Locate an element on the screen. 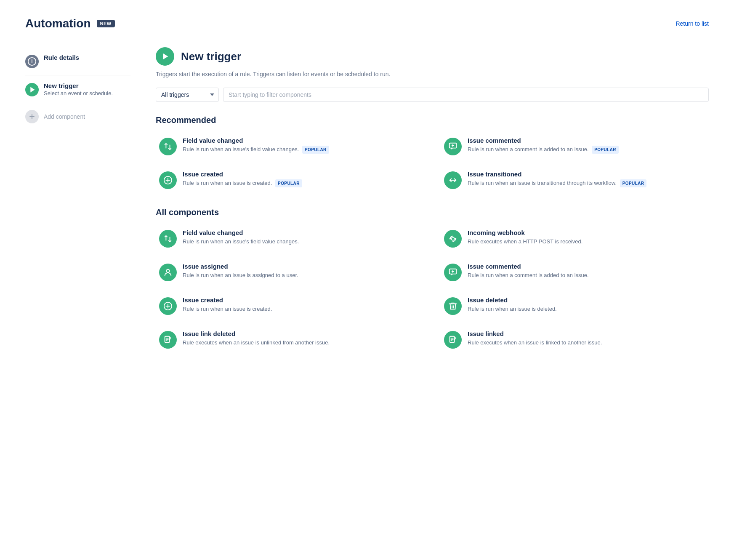 The image size is (734, 560). issue-transitioned-icon-rec is located at coordinates (453, 180).